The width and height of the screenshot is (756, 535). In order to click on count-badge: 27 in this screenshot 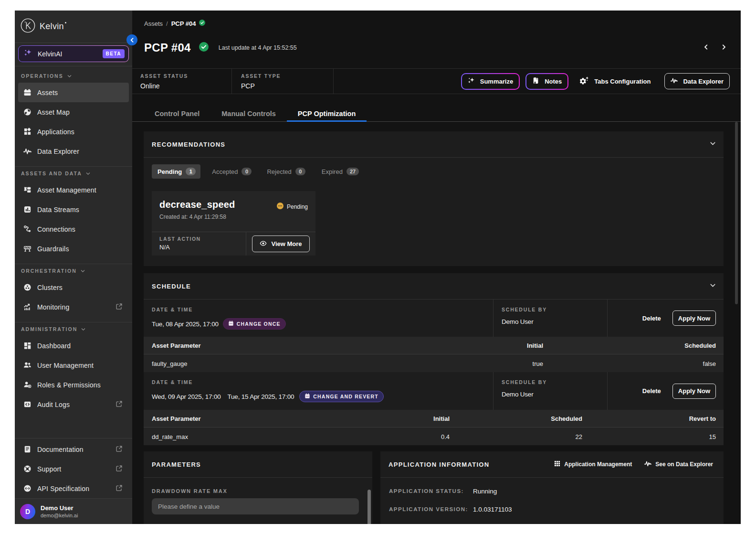, I will do `click(353, 171)`.